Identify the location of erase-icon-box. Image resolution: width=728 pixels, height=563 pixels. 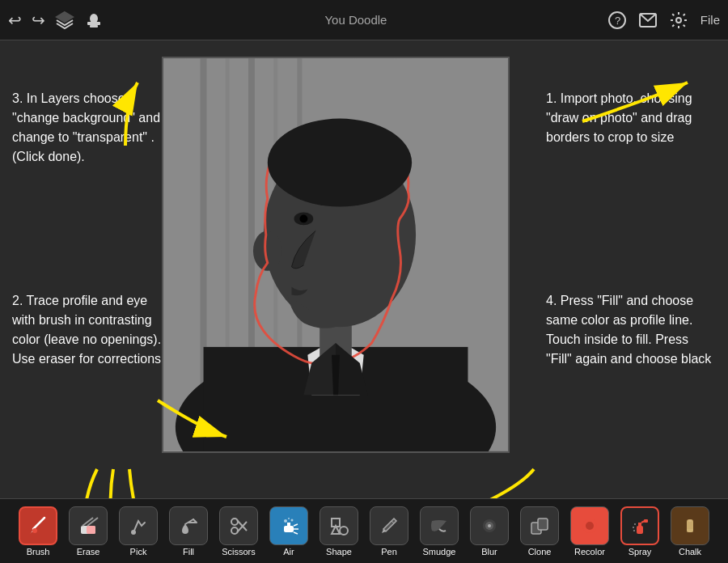
(88, 526).